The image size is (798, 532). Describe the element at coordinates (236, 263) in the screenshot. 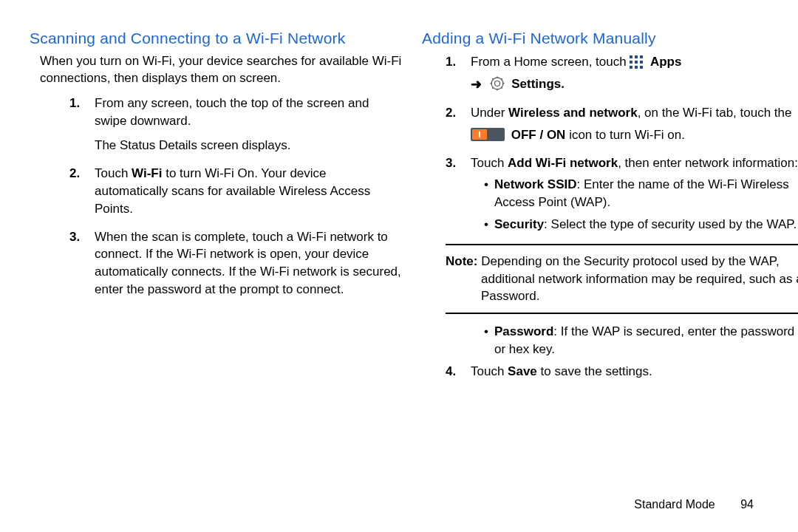

I see `left-step-3: 3. When the scan is complete, touch a Wi…` at that location.